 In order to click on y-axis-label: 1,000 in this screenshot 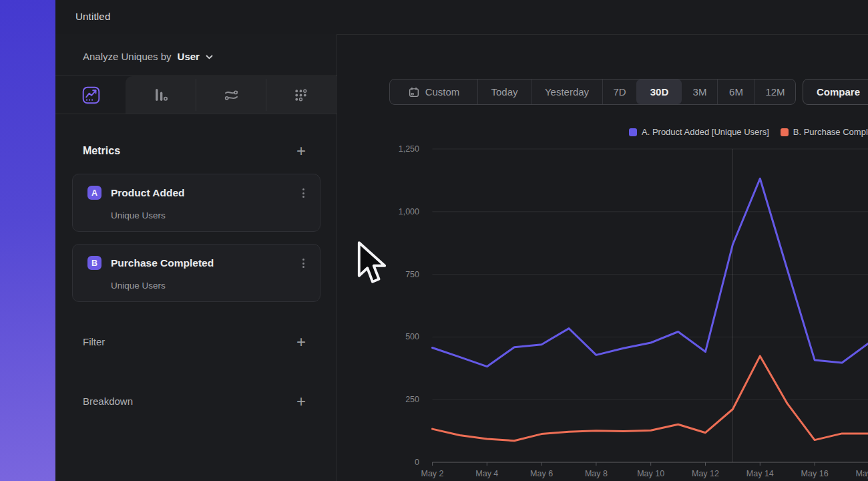, I will do `click(409, 212)`.